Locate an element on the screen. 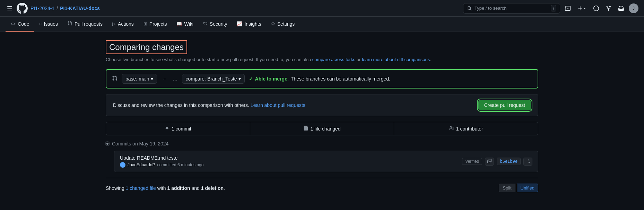 This screenshot has width=644, height=210. commit-time: committed 6 minutes ago is located at coordinates (180, 165).